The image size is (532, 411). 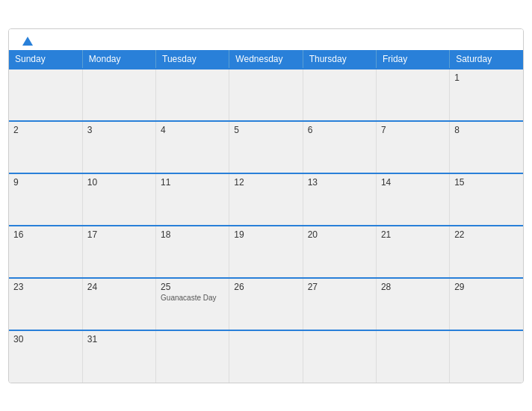 I want to click on day-number: 22, so click(x=486, y=235).